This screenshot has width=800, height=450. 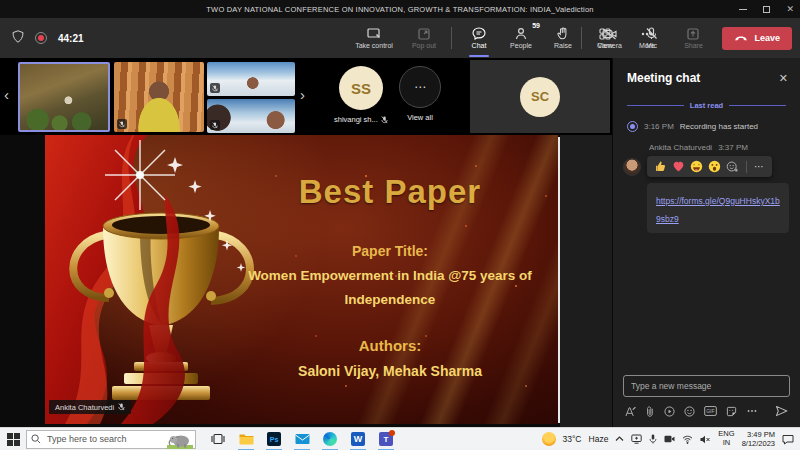 I want to click on hang-up-icon, so click(x=741, y=38).